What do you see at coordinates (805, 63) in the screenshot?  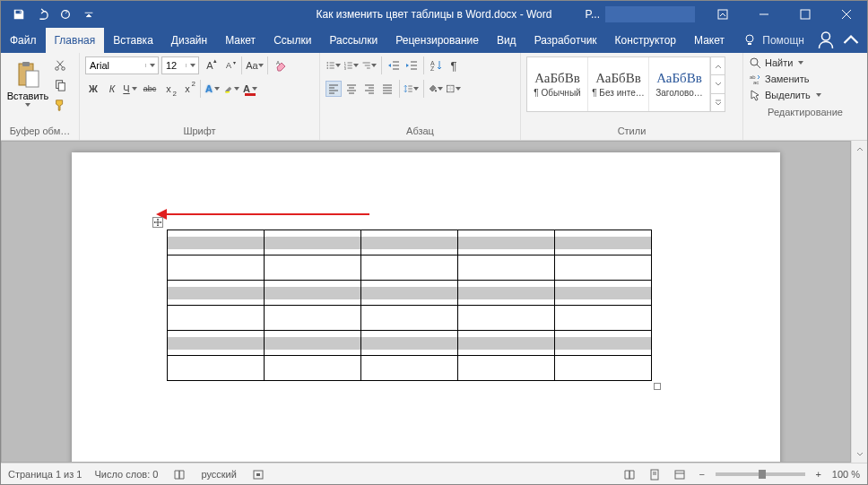 I see `find-button: Найти` at bounding box center [805, 63].